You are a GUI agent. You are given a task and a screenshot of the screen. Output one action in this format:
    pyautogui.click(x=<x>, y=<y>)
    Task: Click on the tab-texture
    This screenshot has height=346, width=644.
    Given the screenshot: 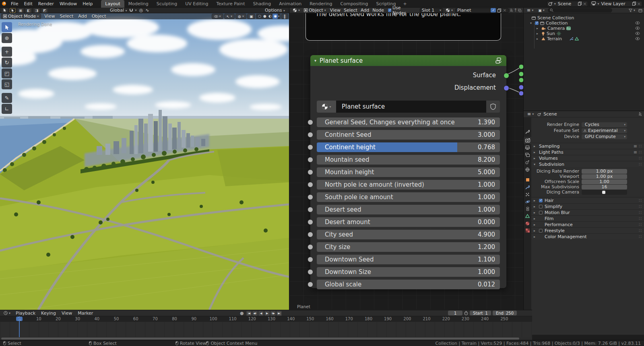 What is the action you would take?
    pyautogui.click(x=527, y=231)
    